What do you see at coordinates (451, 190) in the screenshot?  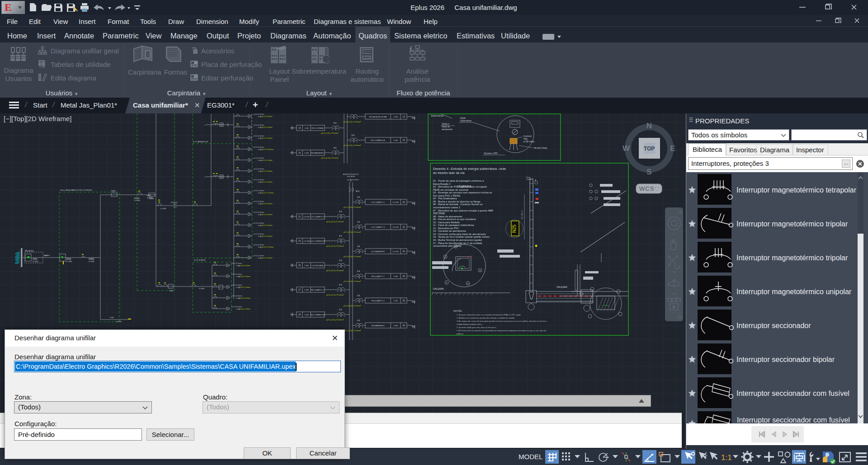 I see `svg-text: PEAD em envelope de concreto` at bounding box center [451, 190].